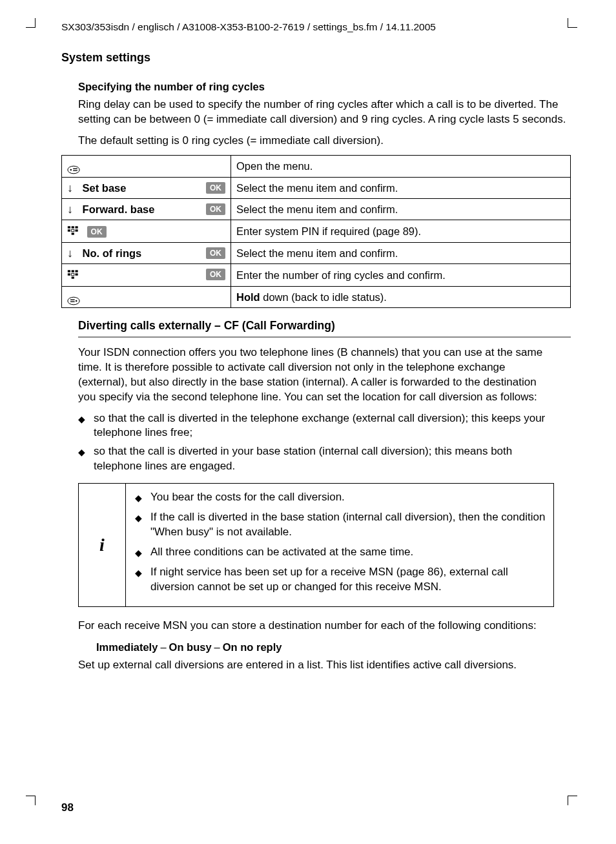  Describe the element at coordinates (316, 275) in the screenshot. I see `table-row: OK Enter the number of ring cycles and c…` at that location.